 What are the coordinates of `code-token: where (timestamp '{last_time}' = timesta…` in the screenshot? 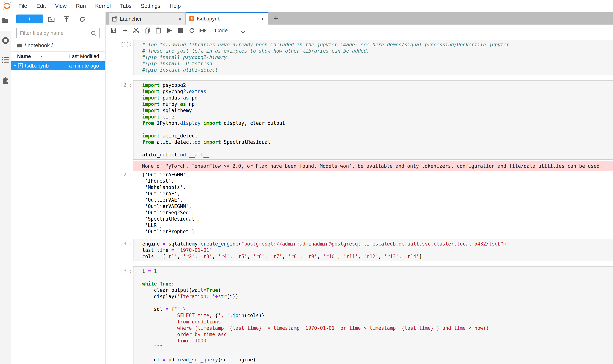 It's located at (316, 328).